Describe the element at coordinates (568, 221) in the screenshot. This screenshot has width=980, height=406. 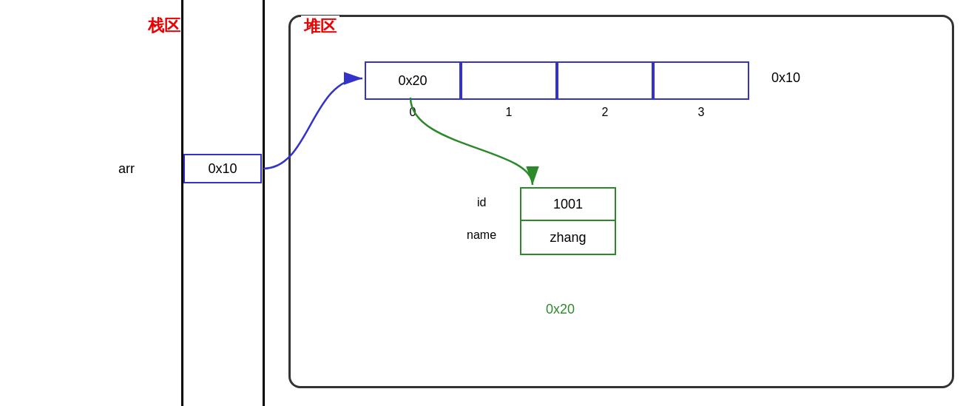
I see `object-box: 1001 zhang` at that location.